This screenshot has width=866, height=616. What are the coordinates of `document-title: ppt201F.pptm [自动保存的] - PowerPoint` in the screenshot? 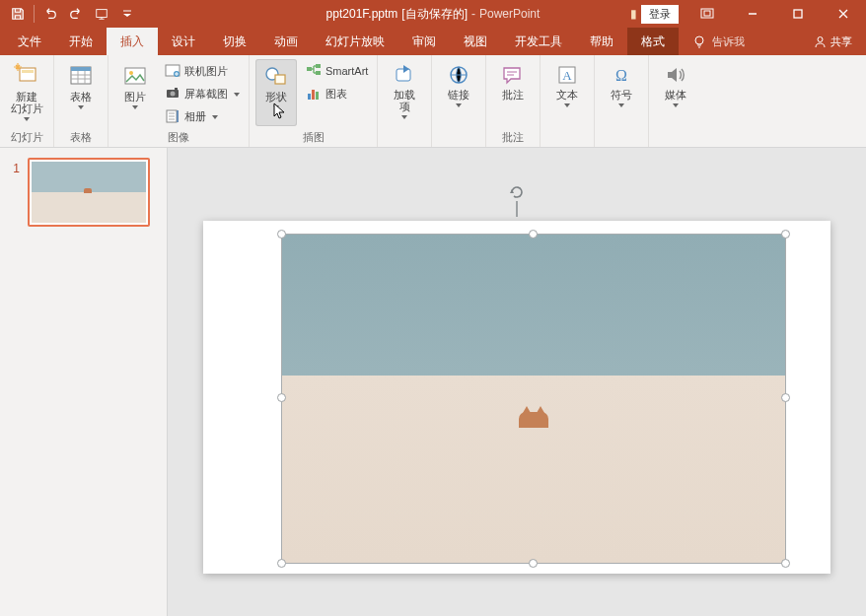 It's located at (434, 14).